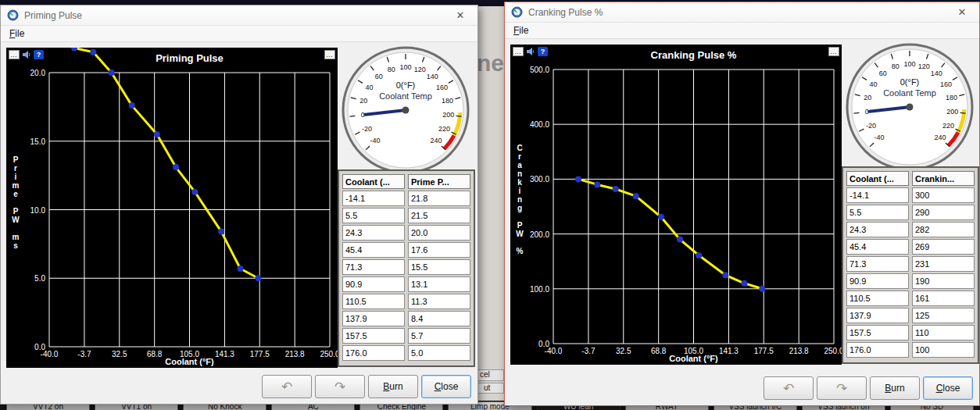 The height and width of the screenshot is (410, 980). Describe the element at coordinates (189, 362) in the screenshot. I see `svg-text: Coolant (°F)` at that location.